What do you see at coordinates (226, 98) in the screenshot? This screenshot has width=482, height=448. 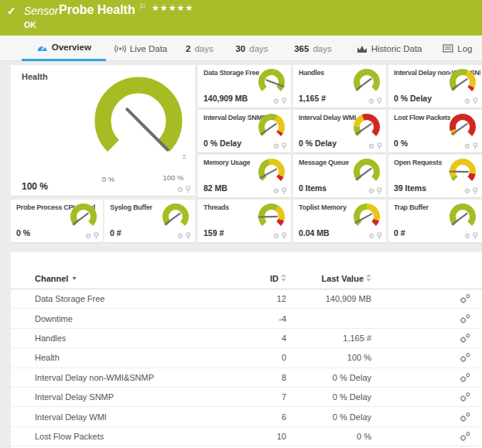 I see `gauge-value: 140,909 MB` at bounding box center [226, 98].